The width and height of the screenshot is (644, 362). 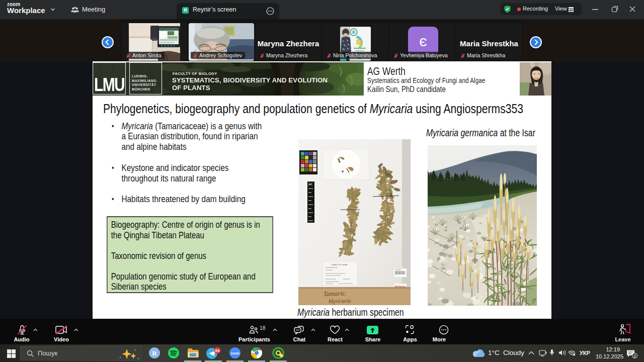 I want to click on svg-text: FACULTY OF BIOLOGY, so click(x=195, y=73).